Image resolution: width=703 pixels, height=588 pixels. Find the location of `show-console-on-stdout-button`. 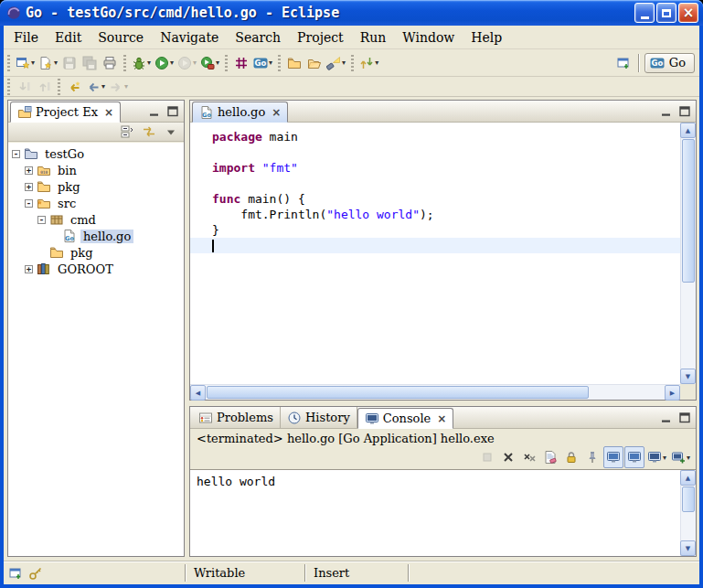

show-console-on-stdout-button is located at coordinates (613, 457).